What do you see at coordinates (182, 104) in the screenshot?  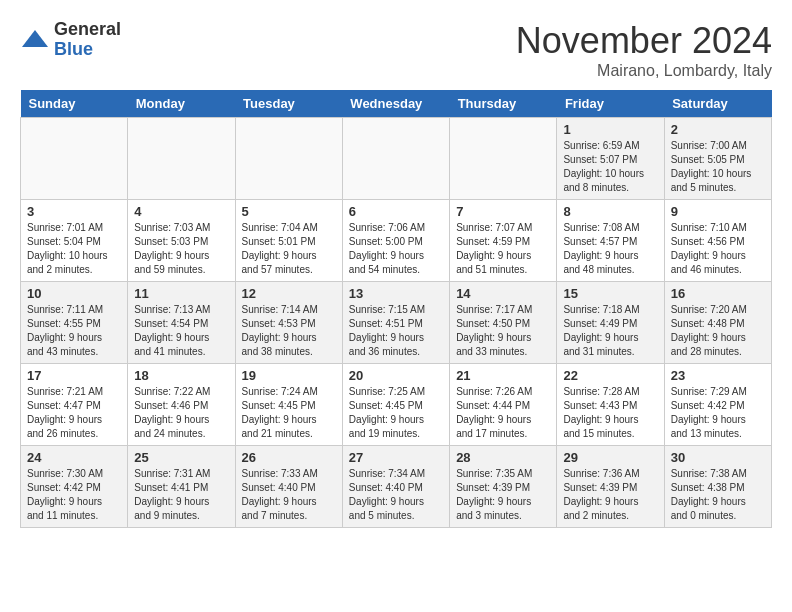 I see `header-monday: Monday` at bounding box center [182, 104].